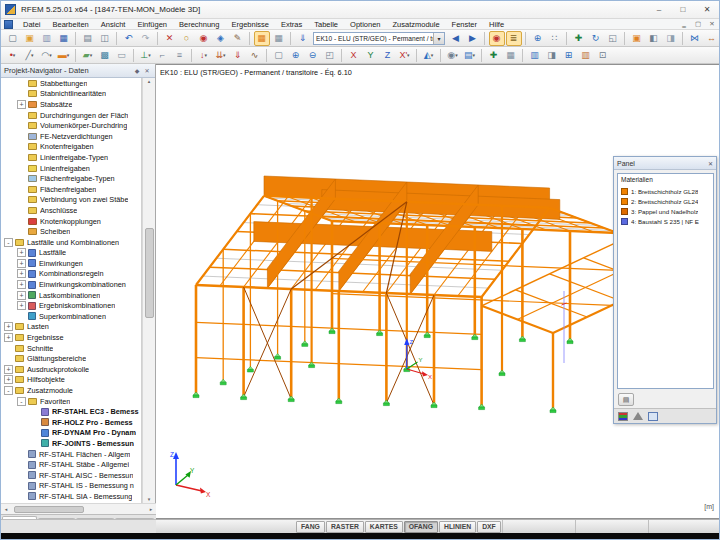 This screenshot has width=720, height=540. What do you see at coordinates (71, 284) in the screenshot?
I see `tree-item: +Einwirkungskombinationen` at bounding box center [71, 284].